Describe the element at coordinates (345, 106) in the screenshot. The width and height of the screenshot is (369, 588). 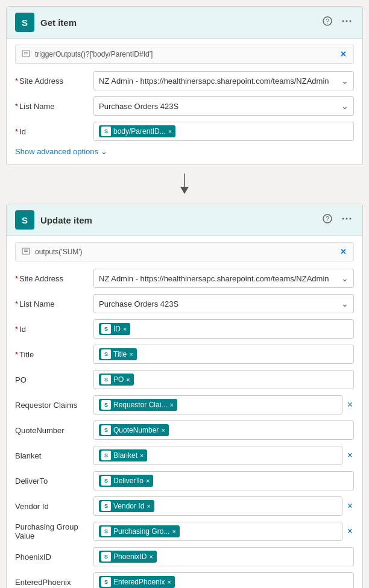
I see `list-name-chevron-icon: ⌄` at that location.